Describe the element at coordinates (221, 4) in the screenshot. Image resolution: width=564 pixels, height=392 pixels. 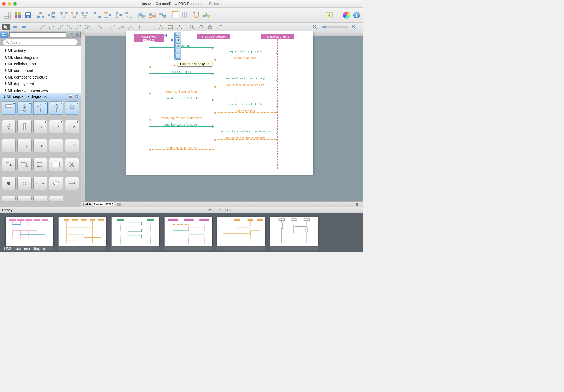
I see `title-chevron-icon: ⌄` at that location.